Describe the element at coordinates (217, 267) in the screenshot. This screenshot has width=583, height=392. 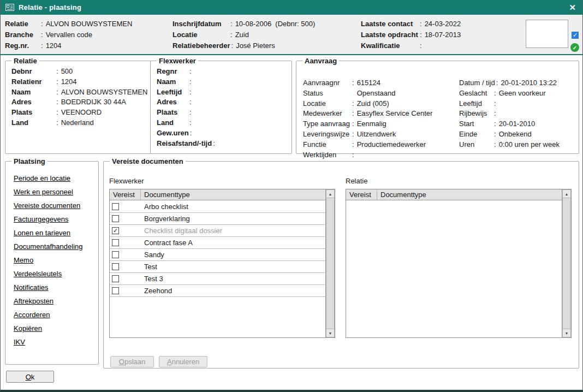
I see `table-row: Test` at that location.